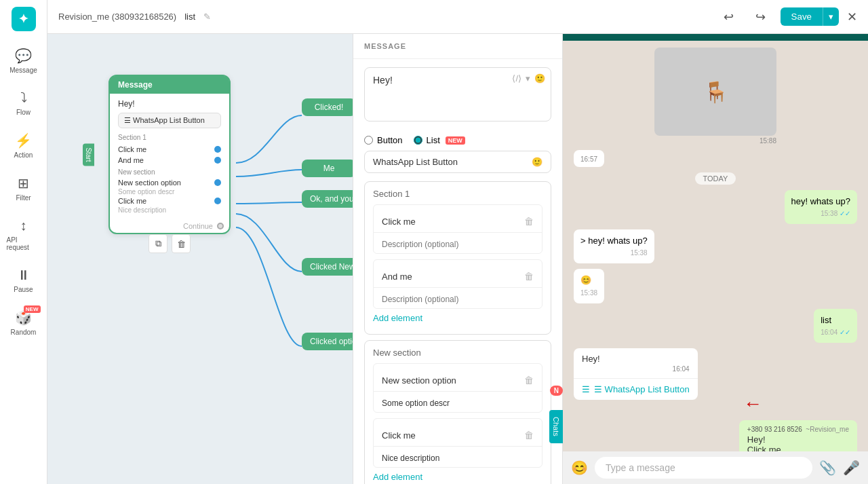 This screenshot has width=868, height=484. What do you see at coordinates (529, 221) in the screenshot?
I see `delete-element-1-button: 🗑` at bounding box center [529, 221].